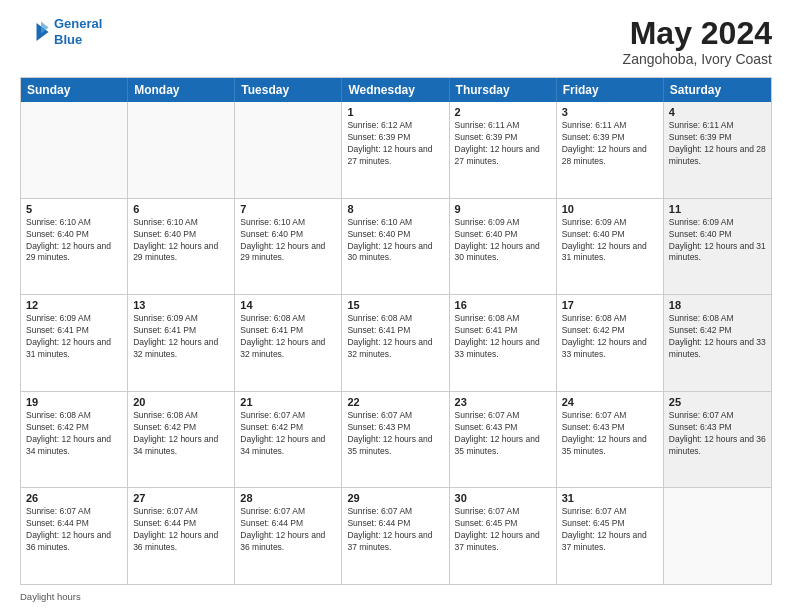 The width and height of the screenshot is (792, 612). I want to click on day-number: 31, so click(610, 498).